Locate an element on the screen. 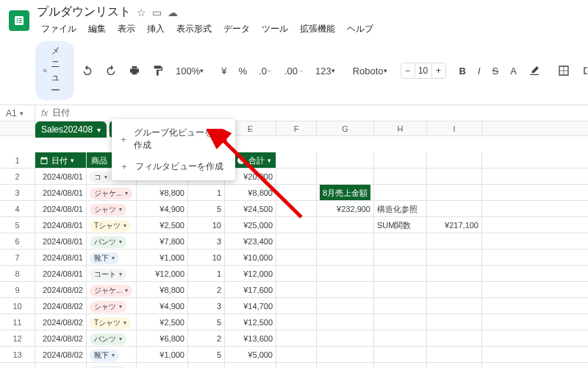  row-header: 13 is located at coordinates (18, 355).